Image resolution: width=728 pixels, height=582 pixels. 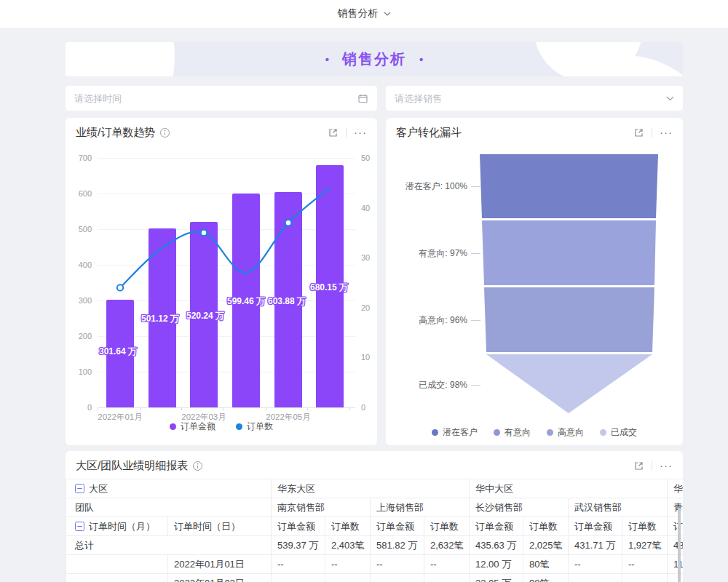 I want to click on sales-filter, so click(x=534, y=98).